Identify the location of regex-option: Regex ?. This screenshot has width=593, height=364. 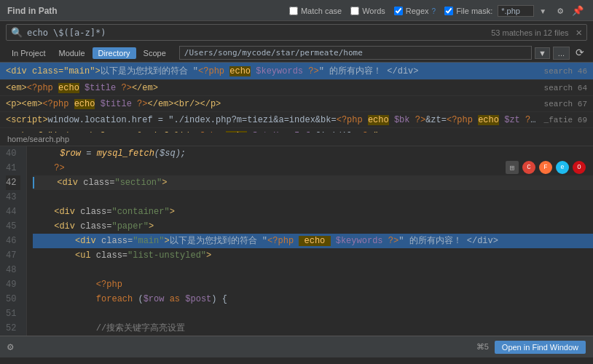
(415, 11).